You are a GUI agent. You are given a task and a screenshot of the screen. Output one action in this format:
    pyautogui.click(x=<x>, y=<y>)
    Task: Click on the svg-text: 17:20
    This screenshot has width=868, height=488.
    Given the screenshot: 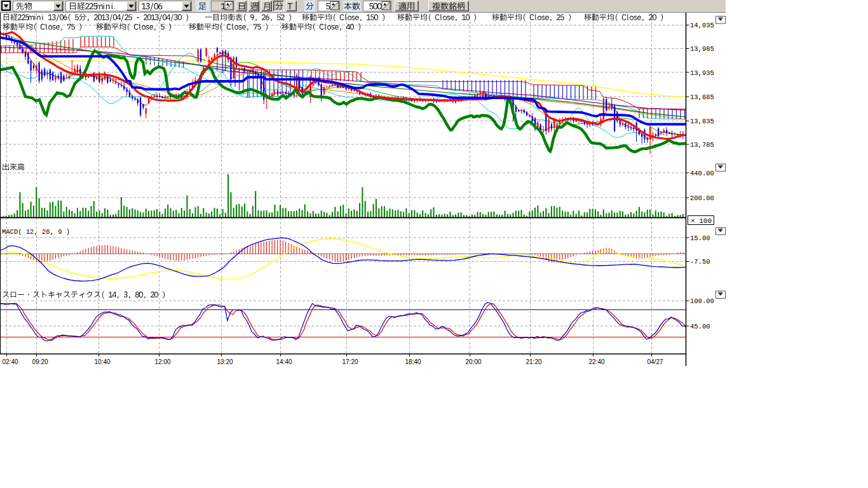 What is the action you would take?
    pyautogui.click(x=349, y=362)
    